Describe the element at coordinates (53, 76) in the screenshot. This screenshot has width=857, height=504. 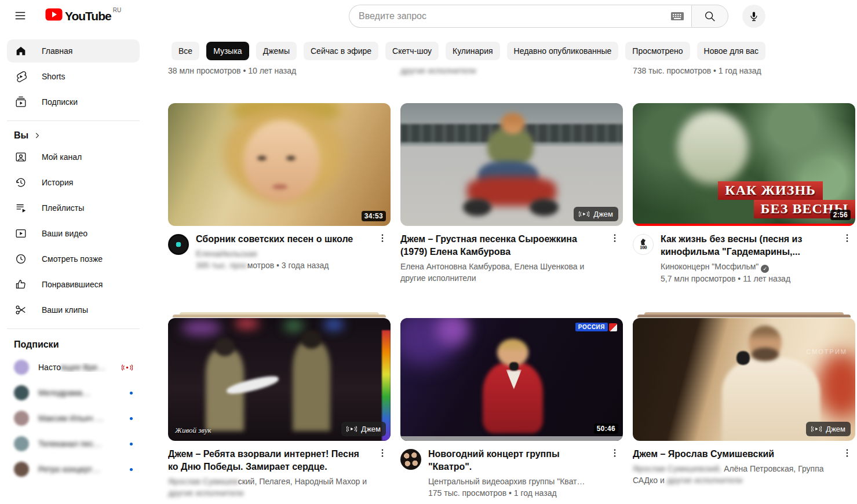
I see `sidebar-item-label: Shorts` at that location.